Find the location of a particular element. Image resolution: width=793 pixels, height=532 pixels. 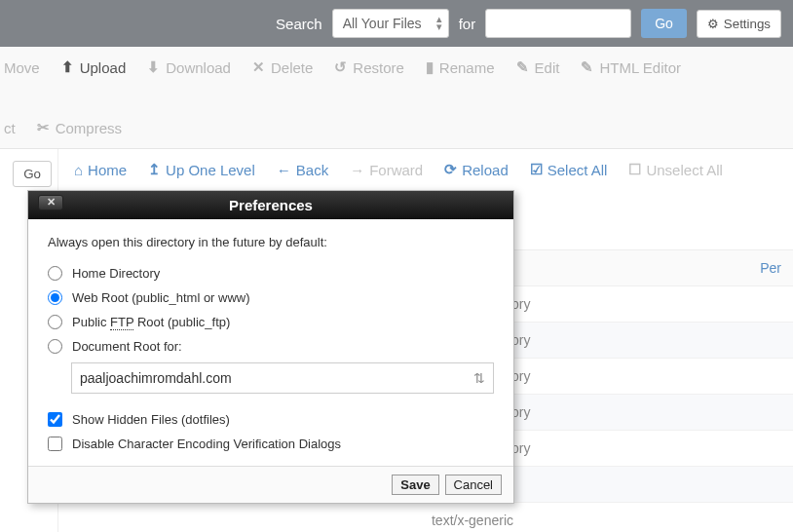

up-icon: ↥ is located at coordinates (154, 170).